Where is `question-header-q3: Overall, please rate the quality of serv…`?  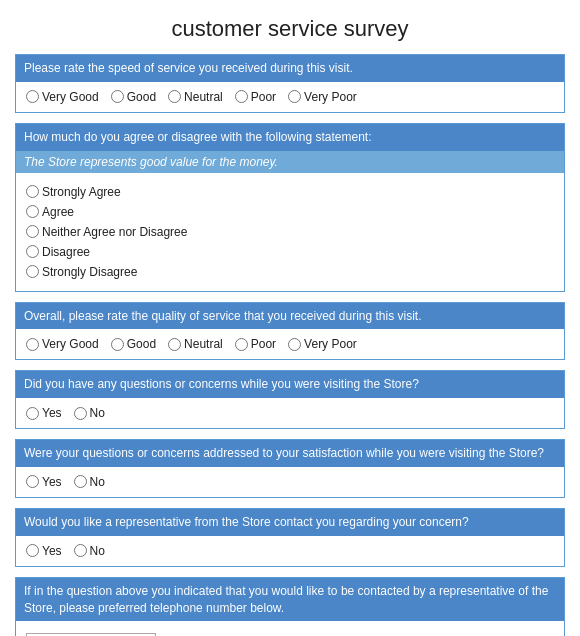 question-header-q3: Overall, please rate the quality of serv… is located at coordinates (290, 316).